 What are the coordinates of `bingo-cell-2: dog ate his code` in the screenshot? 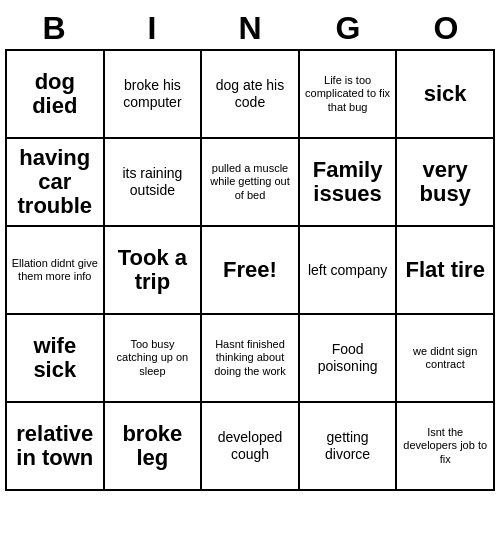 It's located at (251, 95).